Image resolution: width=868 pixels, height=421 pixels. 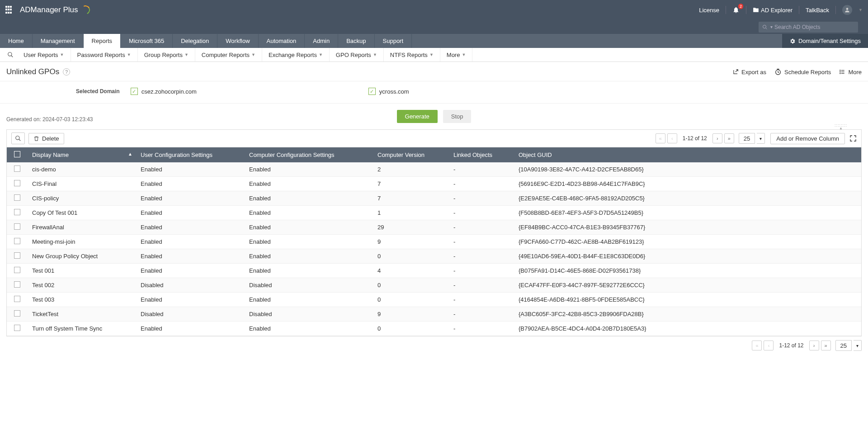 I want to click on subnav-item-ntfs-reports: NTFS Reports ▼, so click(x=412, y=55).